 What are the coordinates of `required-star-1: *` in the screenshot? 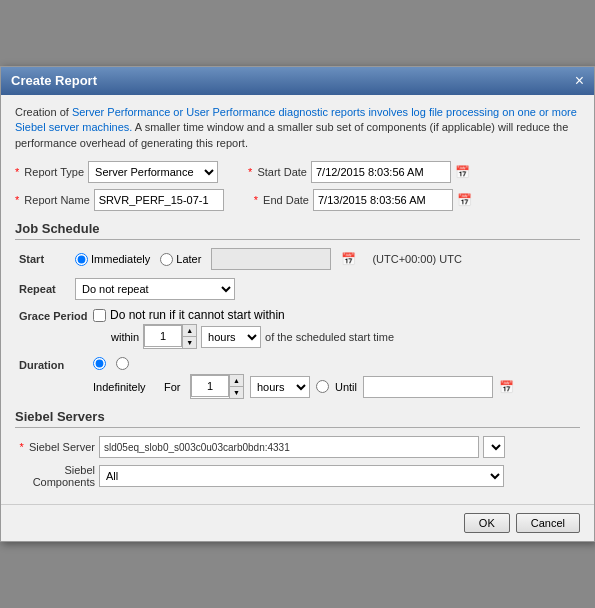 It's located at (17, 172).